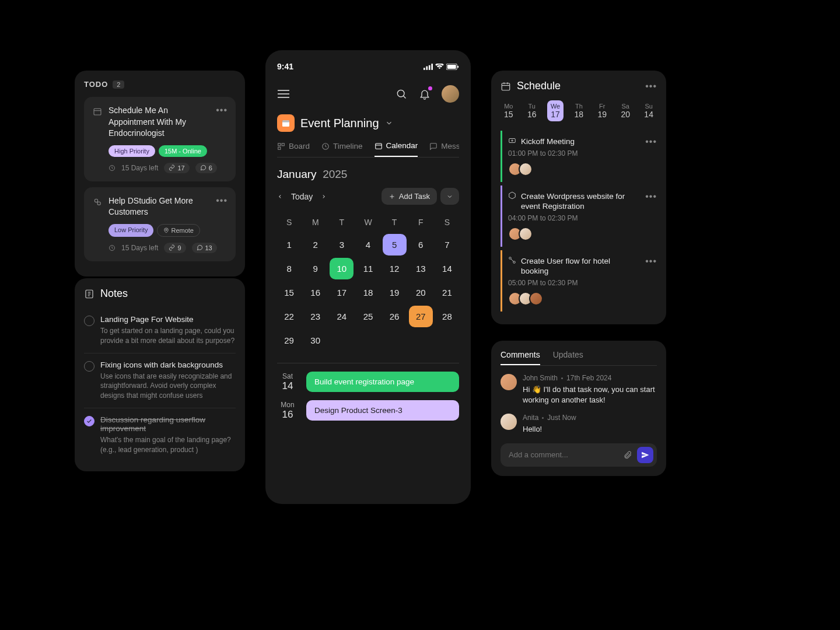 The height and width of the screenshot is (630, 840). I want to click on week-day: Mo15, so click(509, 111).